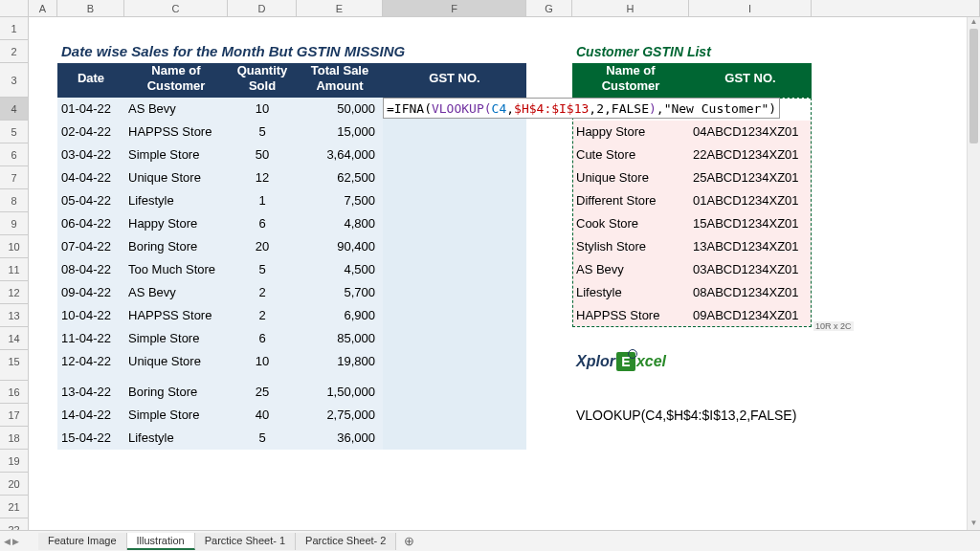 This screenshot has width=980, height=551. I want to click on cell-C17: Simple Store, so click(176, 415).